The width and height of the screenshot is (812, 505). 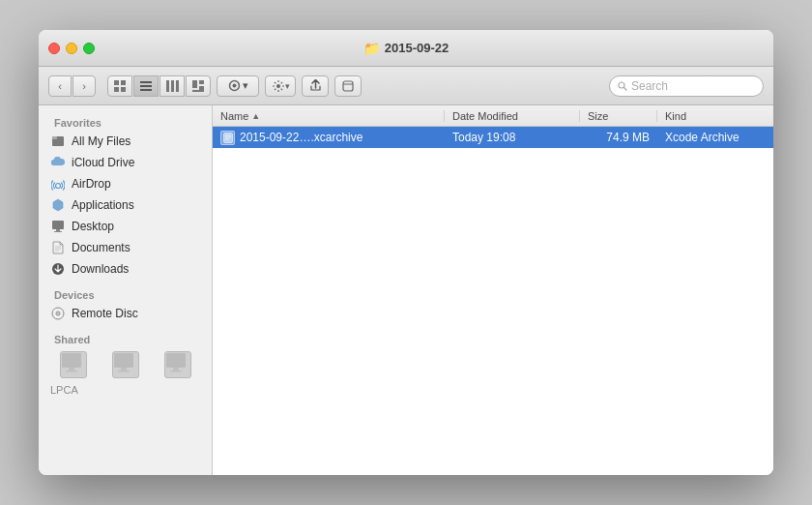 I want to click on file-size: 74.9 MB, so click(x=628, y=137).